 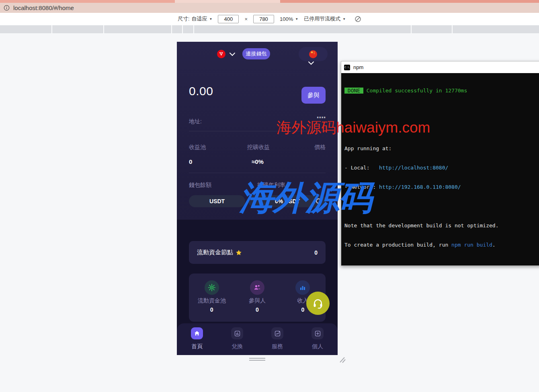 I want to click on npm-run-build-cmd: npm run build, so click(x=472, y=245).